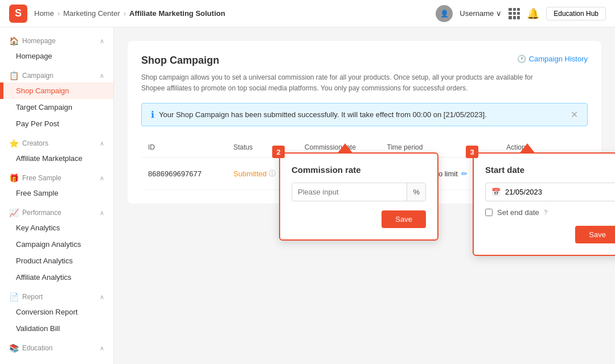 The image size is (615, 364). Describe the element at coordinates (57, 329) in the screenshot. I see `sidebar-item-validation-bill: Validation Bill` at that location.